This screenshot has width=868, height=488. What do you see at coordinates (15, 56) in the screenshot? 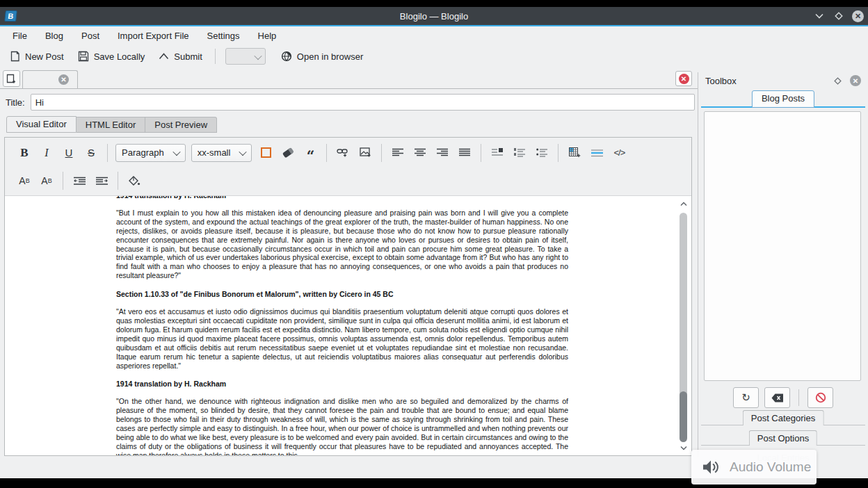
I see `document-new-icon` at bounding box center [15, 56].